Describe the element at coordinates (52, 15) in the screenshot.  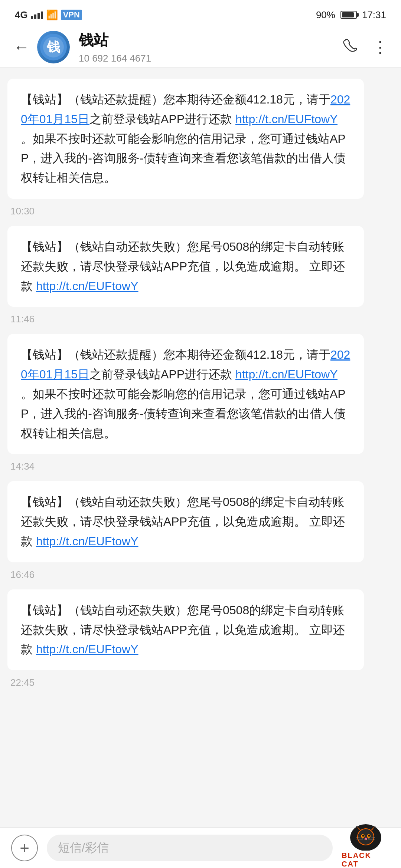
I see `wifi-icon: 📶` at that location.